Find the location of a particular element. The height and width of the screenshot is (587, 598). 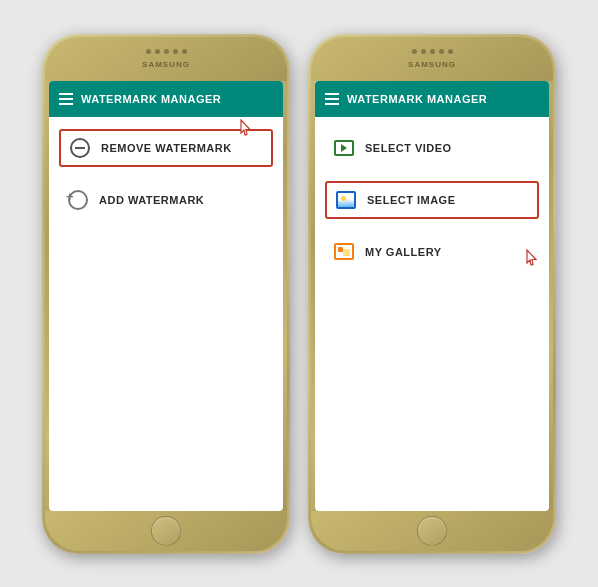

remove-wm-circle-icon is located at coordinates (80, 148).